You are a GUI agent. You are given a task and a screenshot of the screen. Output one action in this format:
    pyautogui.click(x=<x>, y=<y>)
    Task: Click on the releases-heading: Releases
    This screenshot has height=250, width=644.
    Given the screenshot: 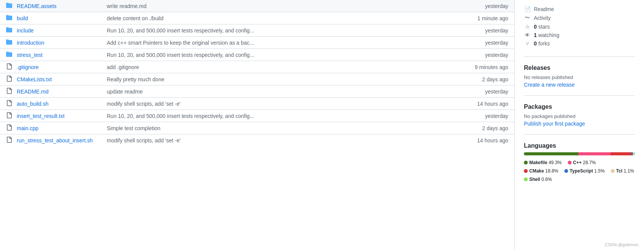 What is the action you would take?
    pyautogui.click(x=580, y=68)
    